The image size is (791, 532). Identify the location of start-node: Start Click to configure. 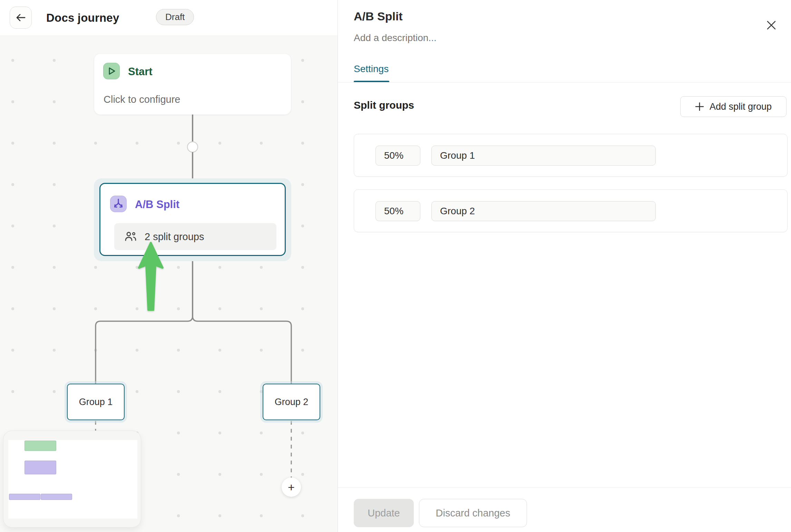
(193, 84).